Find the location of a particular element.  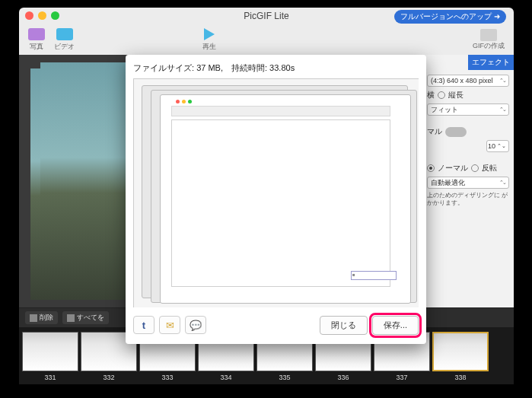

minimize-icon is located at coordinates (43, 15).